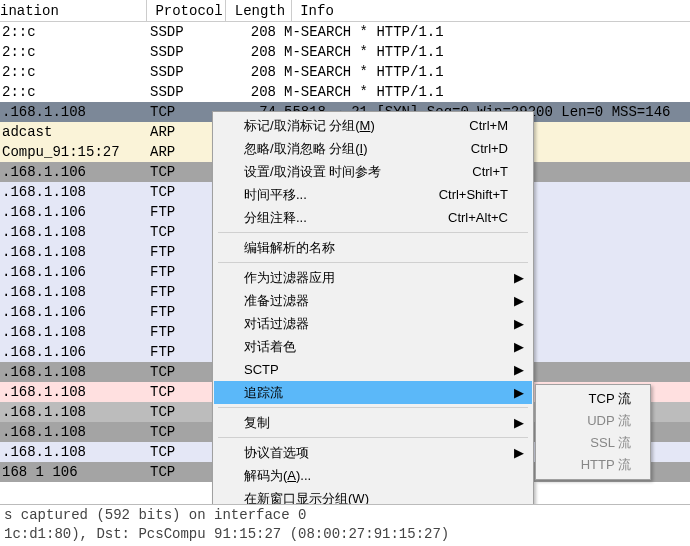 This screenshot has height=546, width=690. Describe the element at coordinates (490, 172) in the screenshot. I see `menu-item-accel: Ctrl+T` at that location.